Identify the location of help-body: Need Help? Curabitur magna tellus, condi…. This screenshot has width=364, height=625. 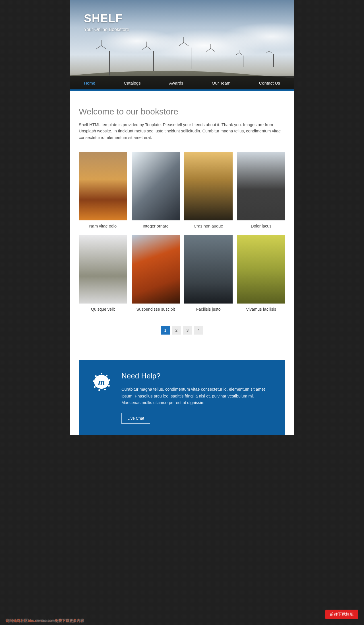
(198, 397).